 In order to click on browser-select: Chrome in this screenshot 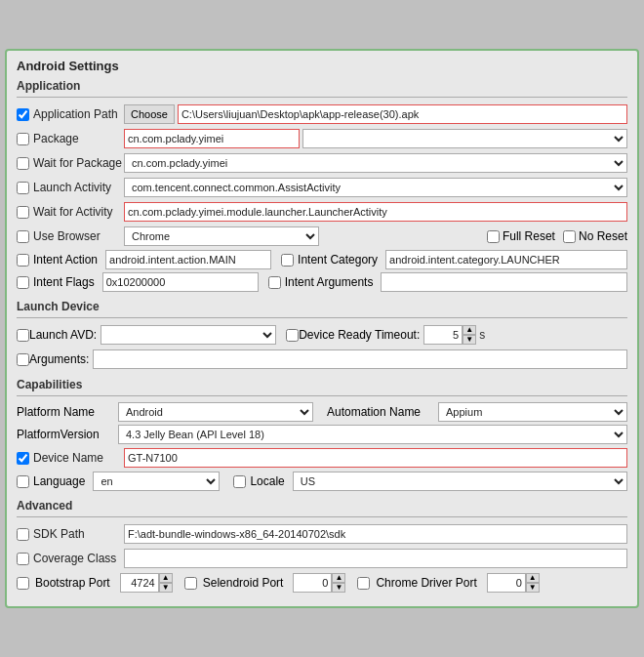, I will do `click(221, 236)`.